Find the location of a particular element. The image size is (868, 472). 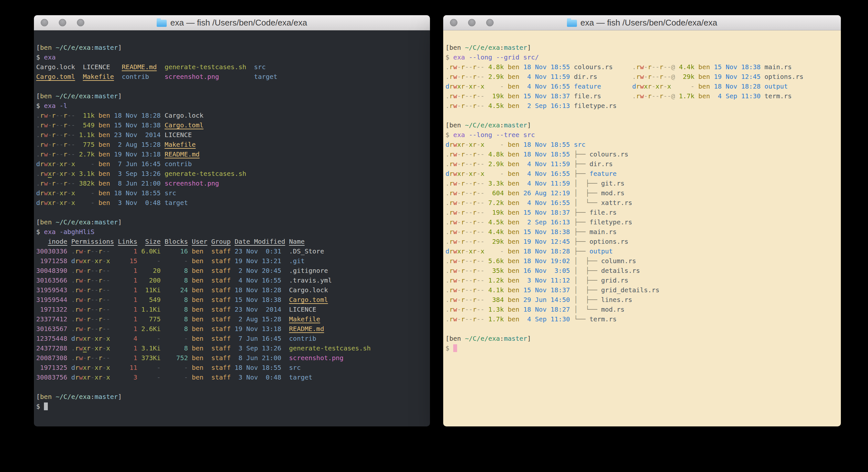

text-run: ~/C/e/exa is located at coordinates (483, 47).